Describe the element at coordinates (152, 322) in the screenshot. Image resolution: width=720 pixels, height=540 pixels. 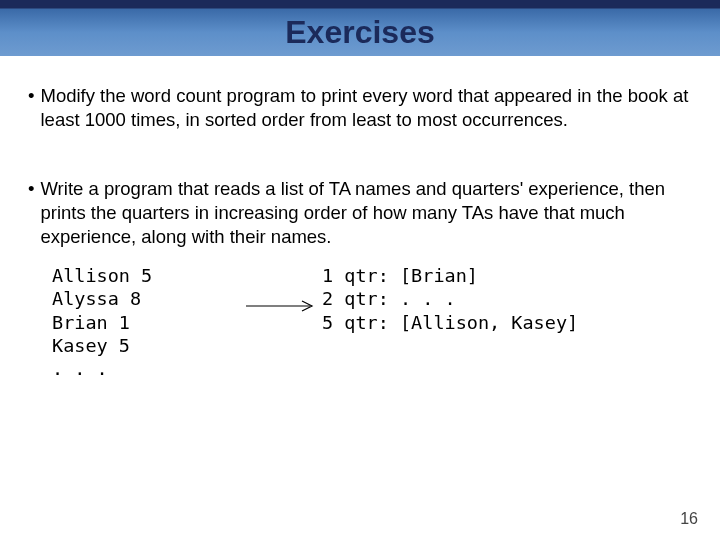
I see `example-input: Allison 5 Alyssa 8 Brian 1 Kasey 5 . . .` at that location.